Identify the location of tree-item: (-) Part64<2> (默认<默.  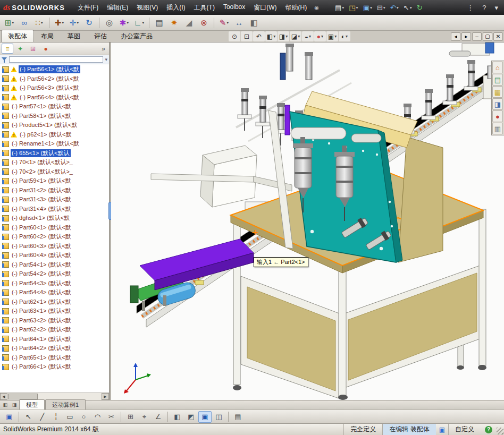
(54, 348).